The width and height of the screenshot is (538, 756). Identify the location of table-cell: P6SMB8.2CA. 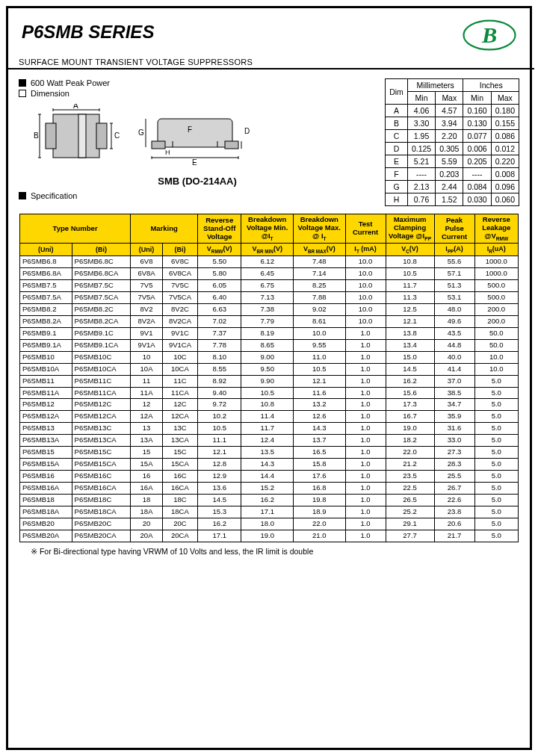
(102, 322).